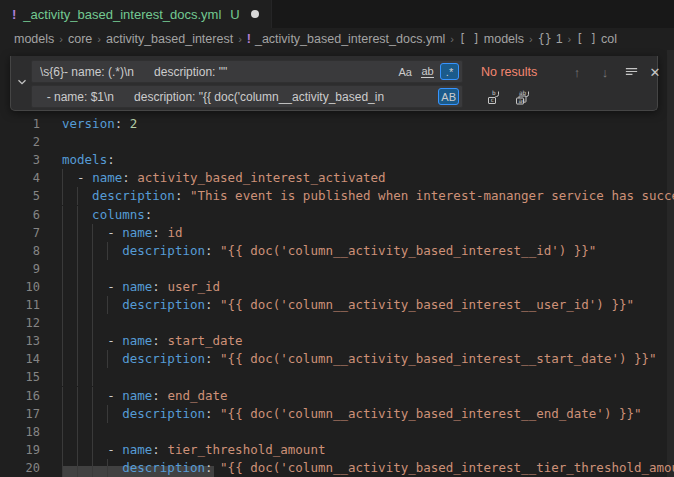  I want to click on replace-button: b c, so click(495, 97).